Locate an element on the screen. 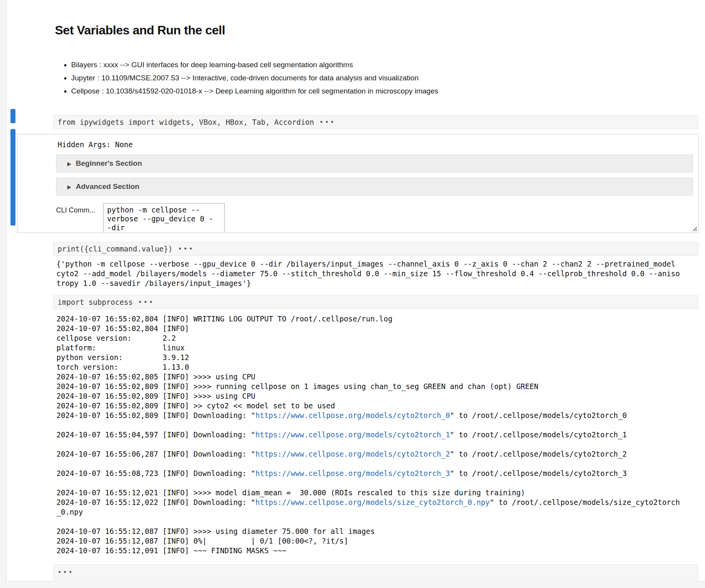  accordion-label: Advanced Section is located at coordinates (107, 187).